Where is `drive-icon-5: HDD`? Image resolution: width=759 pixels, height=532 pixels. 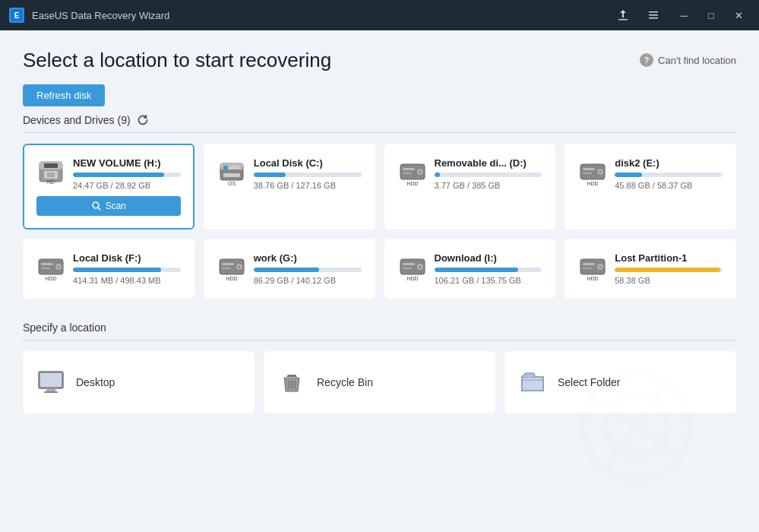
drive-icon-5: HDD is located at coordinates (232, 267).